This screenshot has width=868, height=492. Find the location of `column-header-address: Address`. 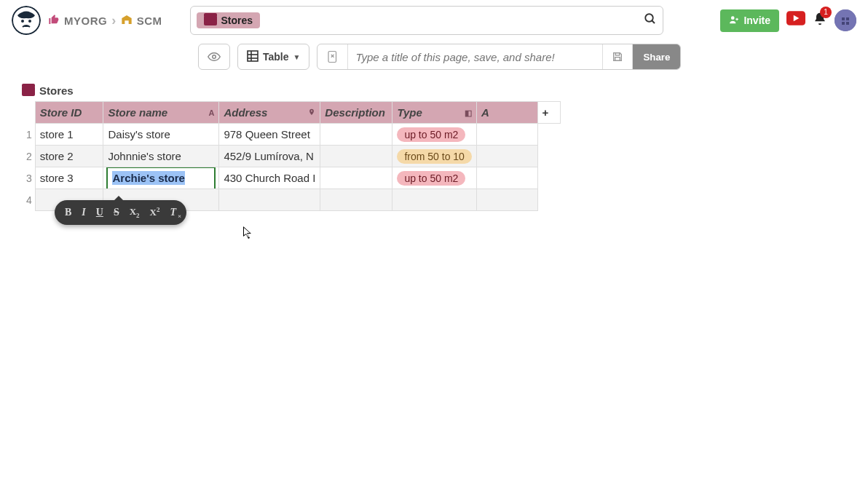

column-header-address: Address is located at coordinates (269, 113).